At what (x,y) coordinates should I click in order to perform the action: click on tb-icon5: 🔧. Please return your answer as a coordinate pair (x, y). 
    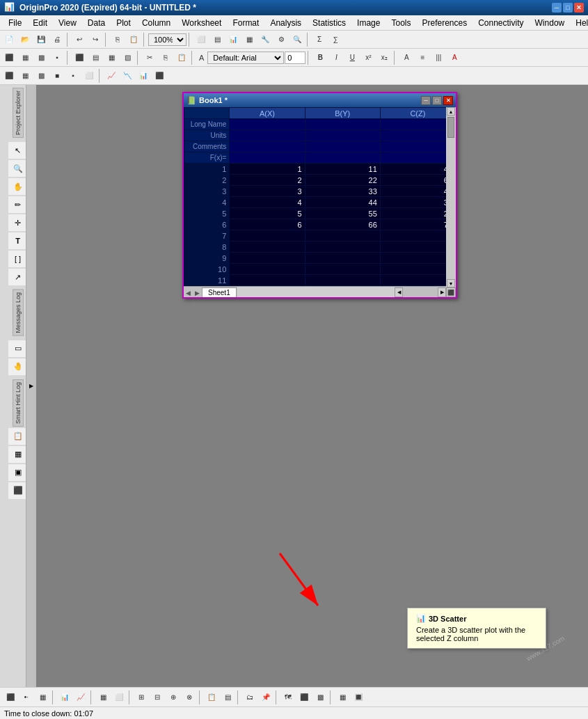
    Looking at the image, I should click on (265, 40).